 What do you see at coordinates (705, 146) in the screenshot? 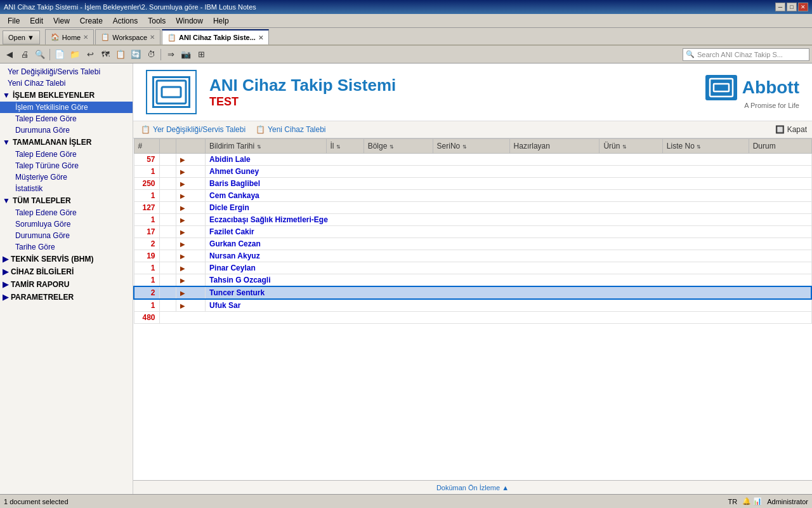
I see `col-listeno: Liste No ⇅` at bounding box center [705, 146].